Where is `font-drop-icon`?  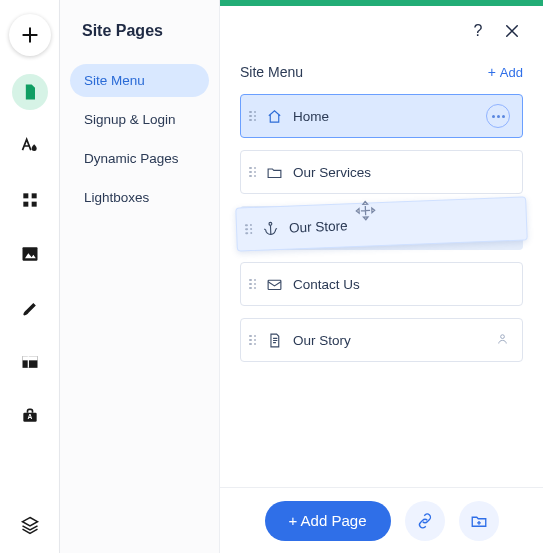 font-drop-icon is located at coordinates (30, 146).